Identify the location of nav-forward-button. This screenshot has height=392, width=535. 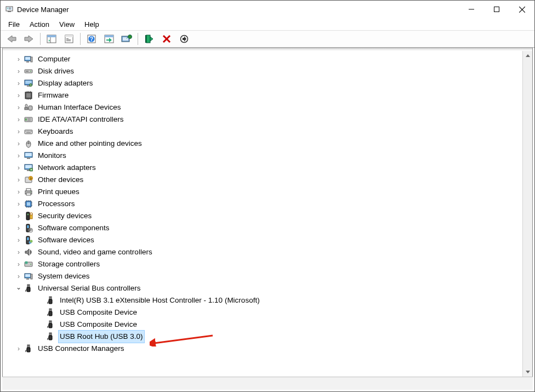
(29, 39).